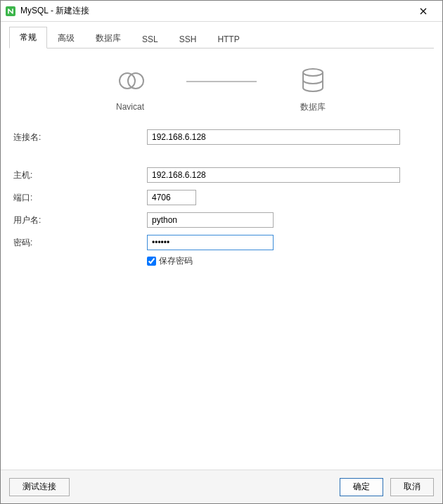 The width and height of the screenshot is (443, 504). I want to click on database-icon, so click(313, 80).